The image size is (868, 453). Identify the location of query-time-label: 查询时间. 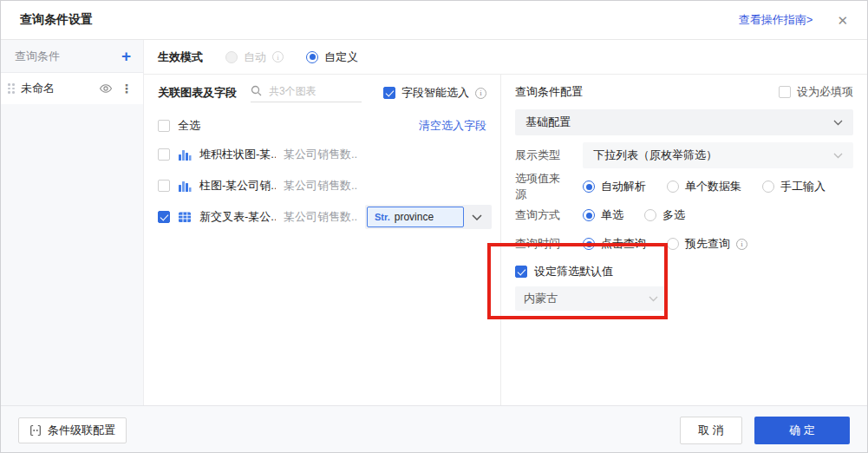
(543, 244).